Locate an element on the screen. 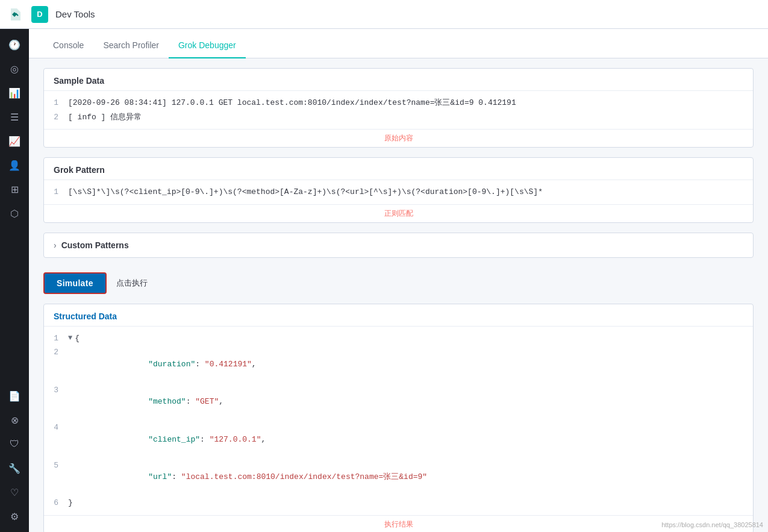 Image resolution: width=768 pixels, height=532 pixels. sidebar: 🕐 ◎ 📊 ☰ 📈 👤 ⊞ ⬡ 📄 ⊗ 🛡 🔧 ♡ ⚙ is located at coordinates (14, 281).